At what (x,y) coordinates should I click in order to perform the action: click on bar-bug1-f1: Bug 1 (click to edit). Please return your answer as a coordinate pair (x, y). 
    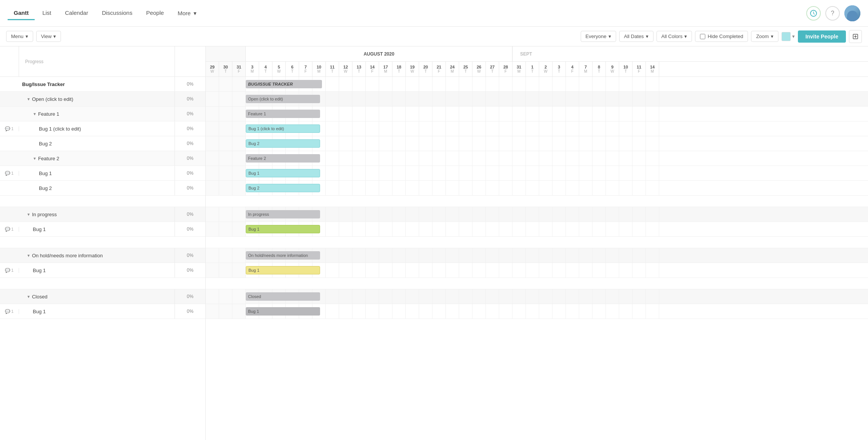
    Looking at the image, I should click on (283, 129).